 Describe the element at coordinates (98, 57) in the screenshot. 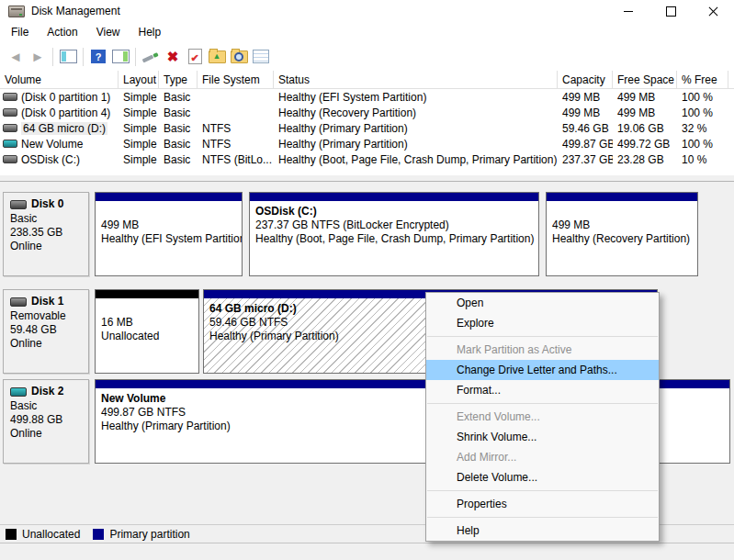

I see `help-icon: ?` at that location.